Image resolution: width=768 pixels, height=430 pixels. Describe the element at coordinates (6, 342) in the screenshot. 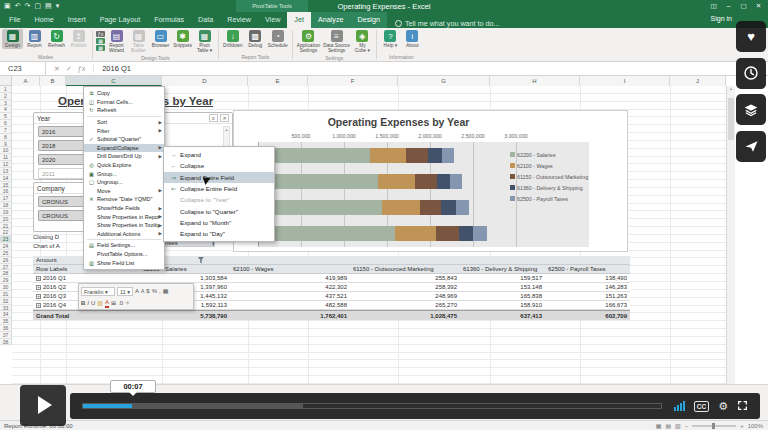

I see `row-header-38: 38` at that location.